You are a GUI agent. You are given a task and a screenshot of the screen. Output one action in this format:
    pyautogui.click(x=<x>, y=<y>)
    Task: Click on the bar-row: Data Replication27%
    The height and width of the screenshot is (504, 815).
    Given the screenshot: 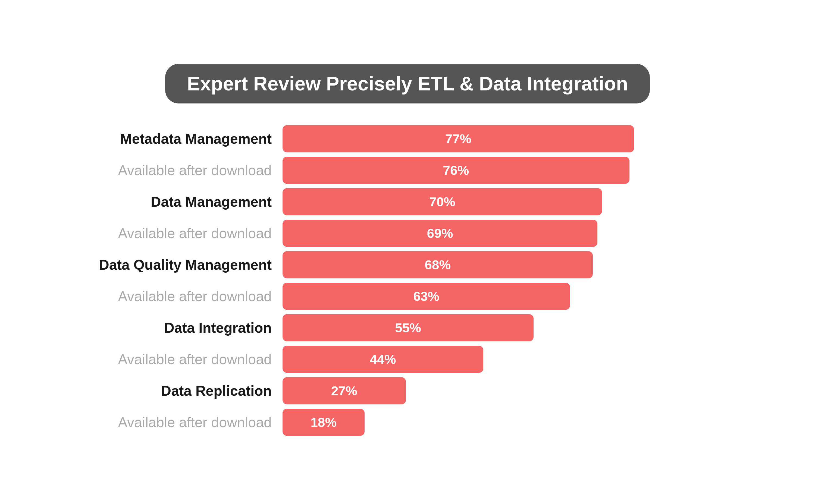 What is the action you would take?
    pyautogui.click(x=416, y=391)
    